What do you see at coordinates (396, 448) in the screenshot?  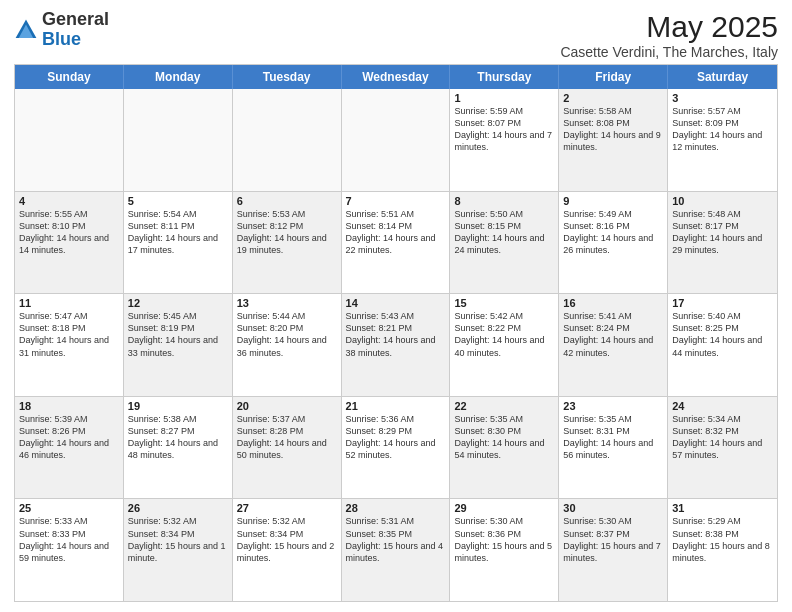 I see `calendar-cell: 21Sunrise: 5:36 AM Sunset: 8:29 PM Dayli…` at bounding box center [396, 448].